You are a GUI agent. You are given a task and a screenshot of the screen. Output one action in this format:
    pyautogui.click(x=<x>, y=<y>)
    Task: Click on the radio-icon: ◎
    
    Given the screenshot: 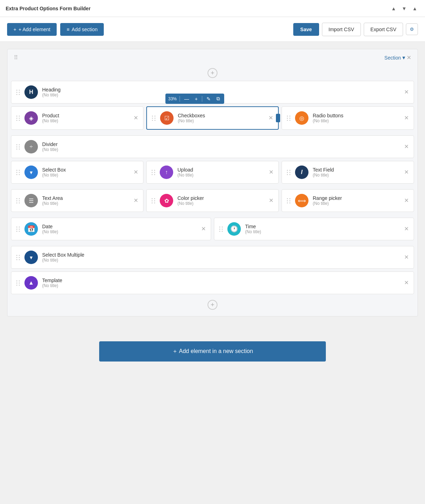 What is the action you would take?
    pyautogui.click(x=302, y=118)
    